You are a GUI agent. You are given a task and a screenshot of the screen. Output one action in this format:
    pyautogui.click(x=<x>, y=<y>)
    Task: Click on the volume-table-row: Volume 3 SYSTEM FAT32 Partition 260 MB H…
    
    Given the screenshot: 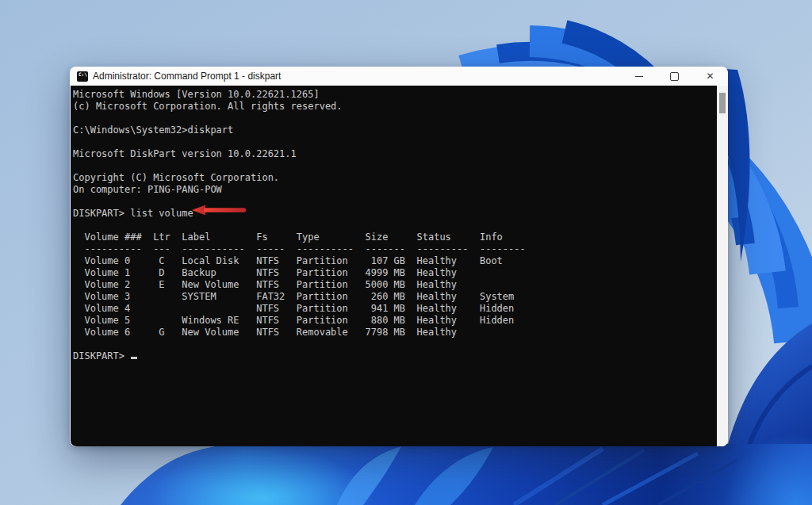 What is the action you would take?
    pyautogui.click(x=395, y=296)
    